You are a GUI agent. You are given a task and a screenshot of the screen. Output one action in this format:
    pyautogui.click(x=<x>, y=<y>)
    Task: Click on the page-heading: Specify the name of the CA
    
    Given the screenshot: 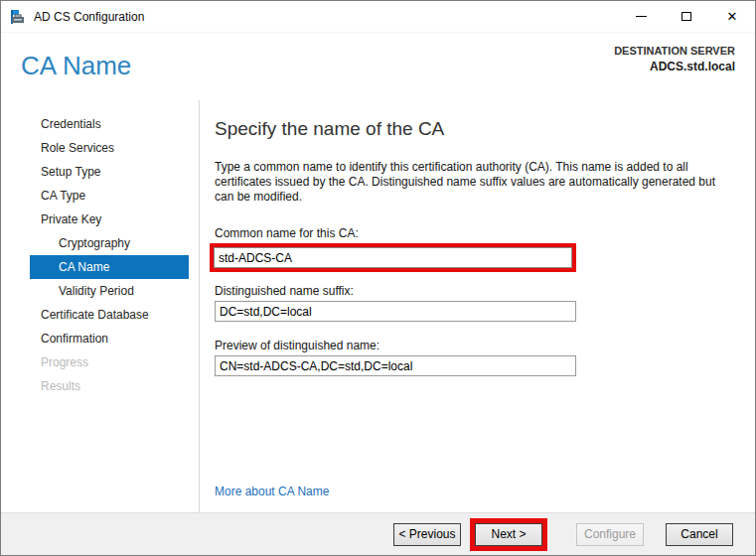 What is the action you would take?
    pyautogui.click(x=475, y=129)
    